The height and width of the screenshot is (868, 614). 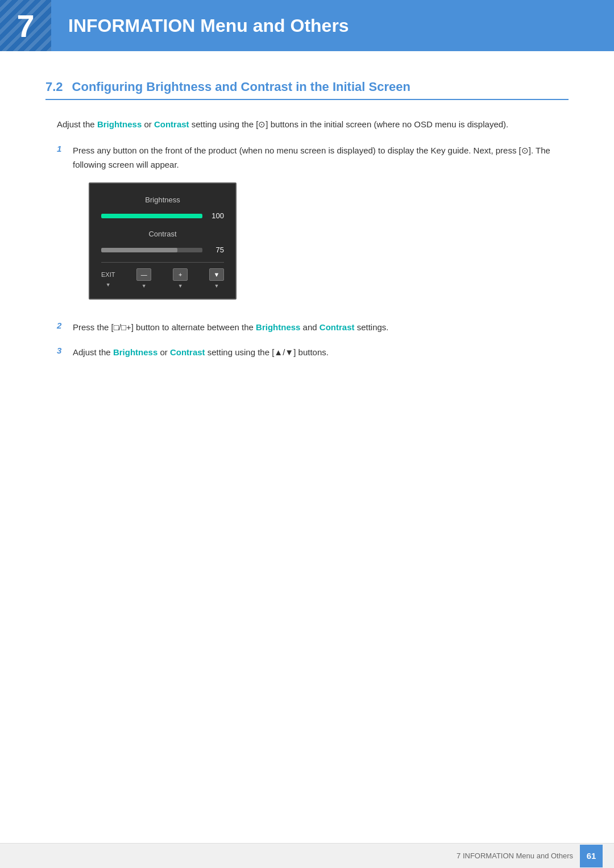 I want to click on section-title: Configuring Brightness and Contrast in t…, so click(x=241, y=87).